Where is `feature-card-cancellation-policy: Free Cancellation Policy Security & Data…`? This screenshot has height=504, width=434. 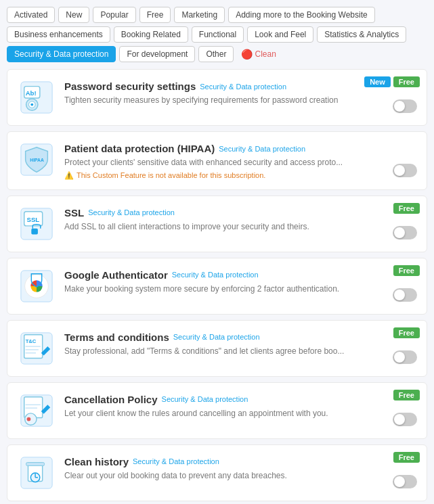 feature-card-cancellation-policy: Free Cancellation Policy Security & Data… is located at coordinates (217, 411).